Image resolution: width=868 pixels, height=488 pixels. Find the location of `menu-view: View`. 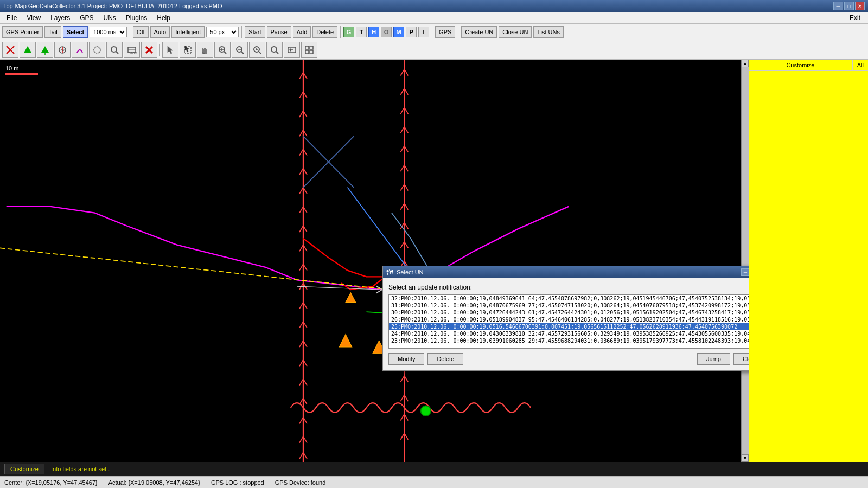

menu-view: View is located at coordinates (34, 18).